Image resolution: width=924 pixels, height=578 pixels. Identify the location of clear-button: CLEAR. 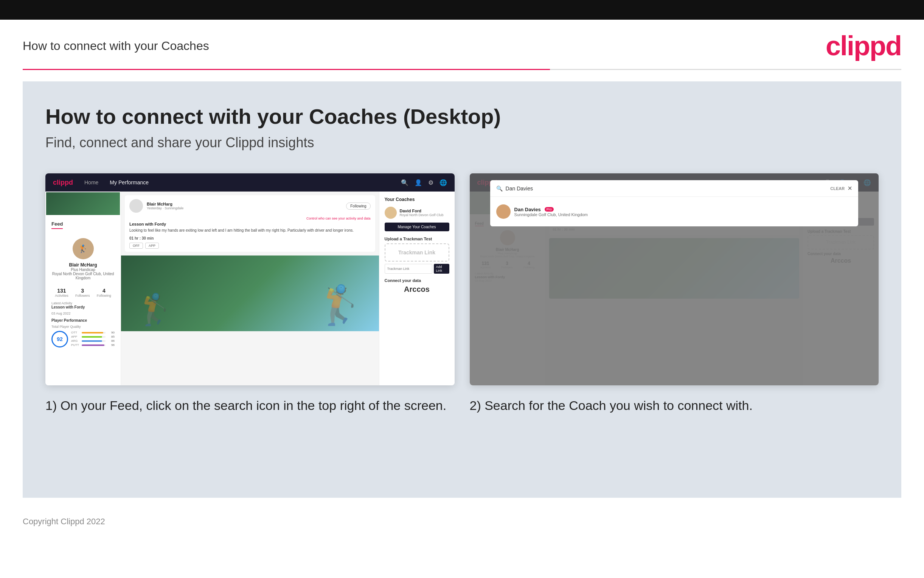
(837, 188).